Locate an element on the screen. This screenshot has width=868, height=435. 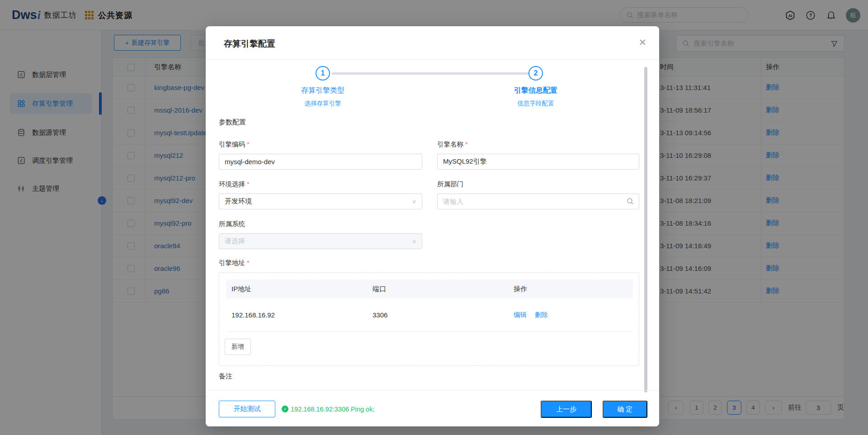
address-table: IP地址 端口 操作 192.168.16.92 3306 编辑 删除 is located at coordinates (429, 306).